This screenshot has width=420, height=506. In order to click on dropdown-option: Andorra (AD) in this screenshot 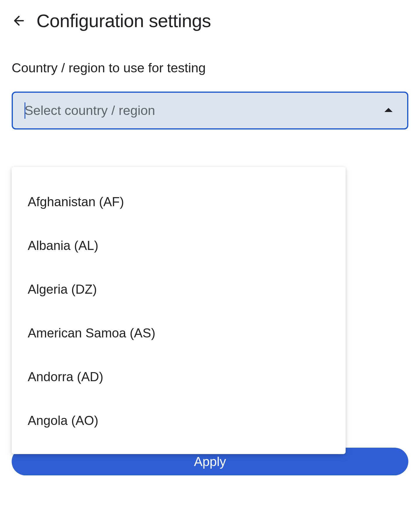, I will do `click(178, 377)`.